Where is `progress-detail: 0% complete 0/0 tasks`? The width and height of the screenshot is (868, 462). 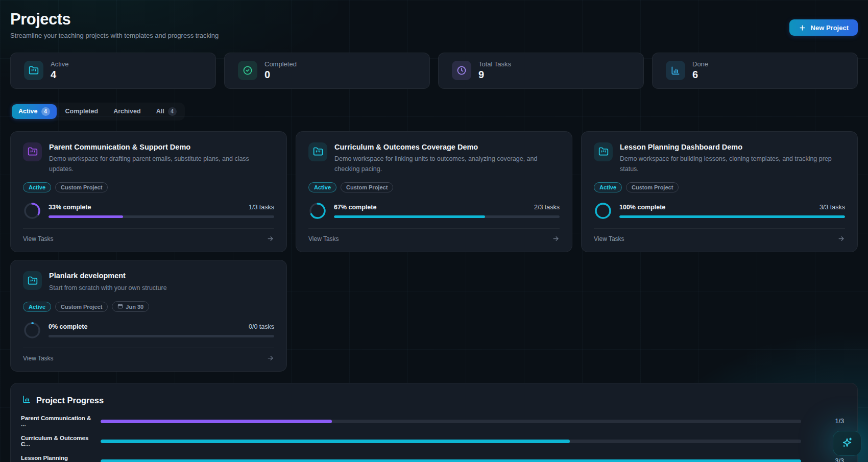 progress-detail: 0% complete 0/0 tasks is located at coordinates (161, 330).